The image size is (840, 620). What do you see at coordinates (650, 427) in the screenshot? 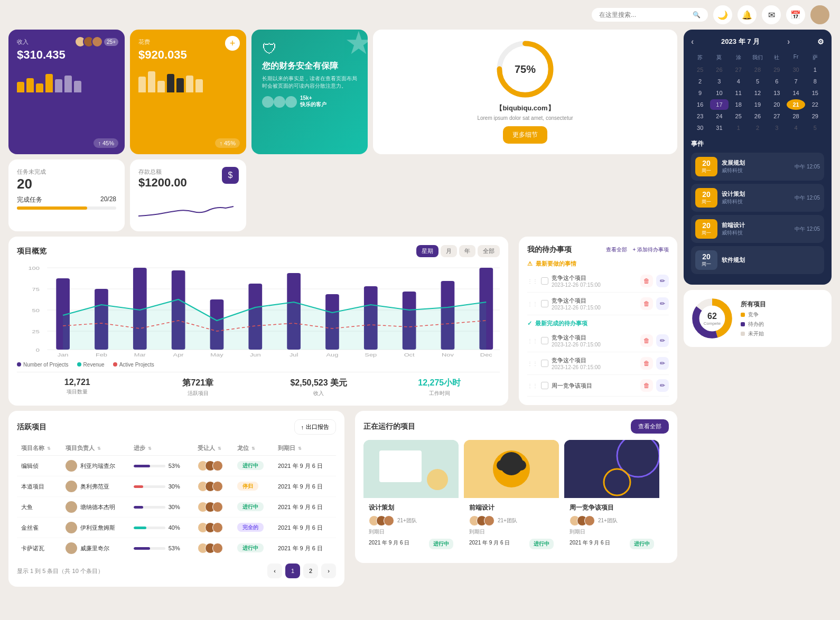
I see `view-all-button: 查看全部` at bounding box center [650, 427].